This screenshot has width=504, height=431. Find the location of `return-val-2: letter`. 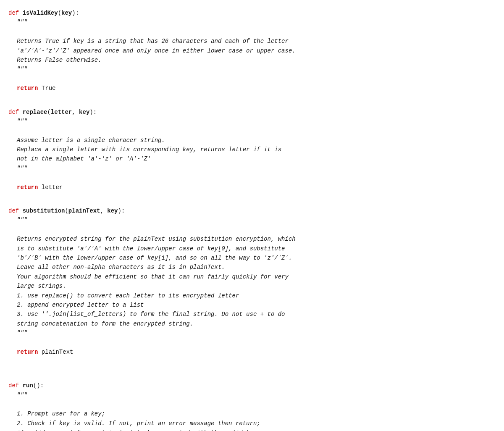

return-val-2: letter is located at coordinates (52, 187).